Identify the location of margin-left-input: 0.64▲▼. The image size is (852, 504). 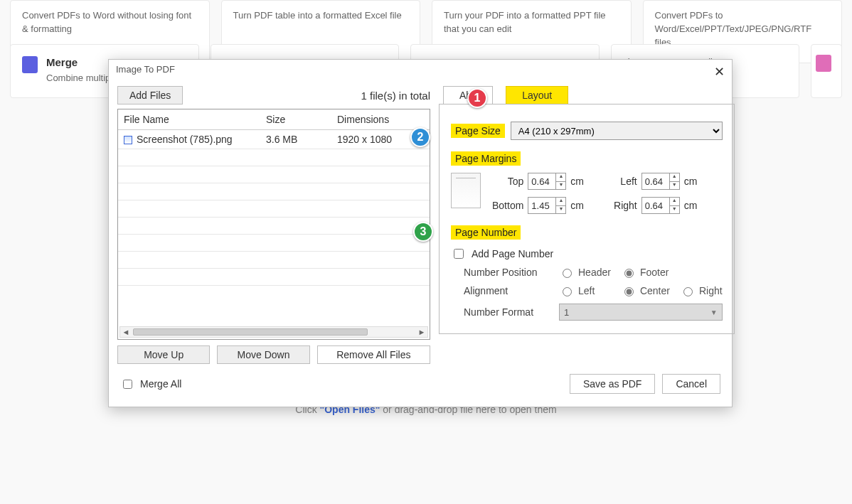
(661, 181).